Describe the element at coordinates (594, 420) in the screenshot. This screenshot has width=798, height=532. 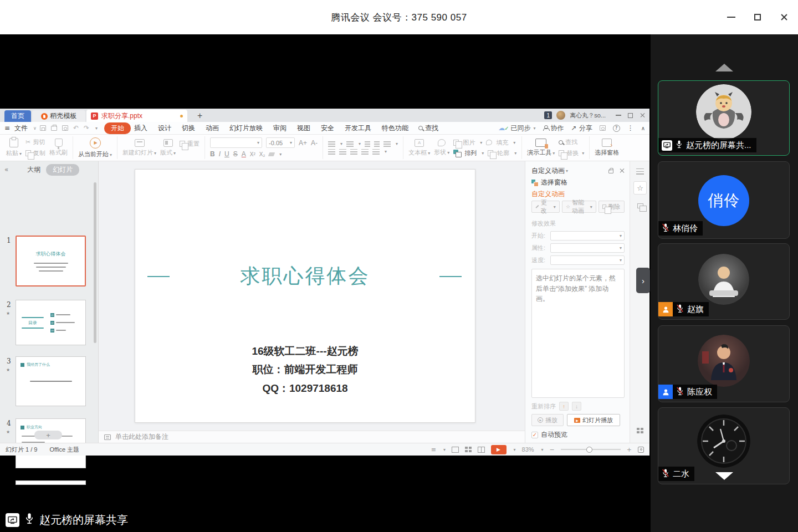
I see `slideshow-play-button: ▶ 幻灯片播放` at that location.